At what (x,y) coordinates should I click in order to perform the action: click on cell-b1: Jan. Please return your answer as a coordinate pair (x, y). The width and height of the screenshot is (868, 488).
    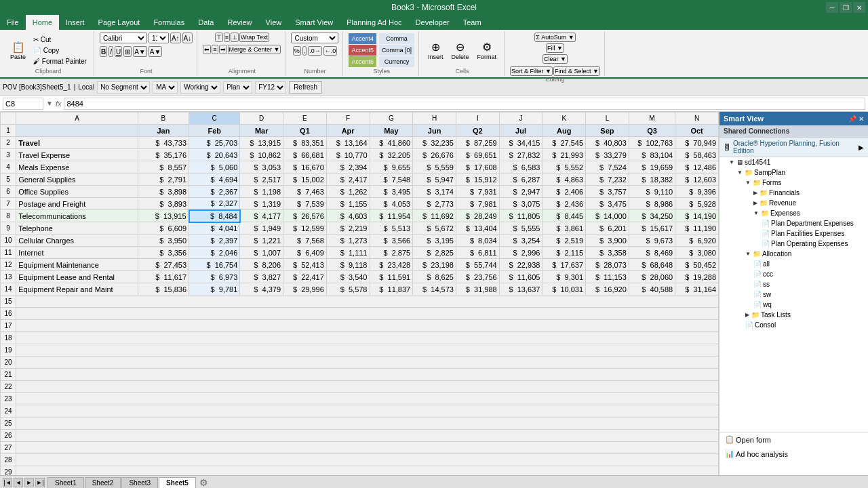
    Looking at the image, I should click on (163, 131).